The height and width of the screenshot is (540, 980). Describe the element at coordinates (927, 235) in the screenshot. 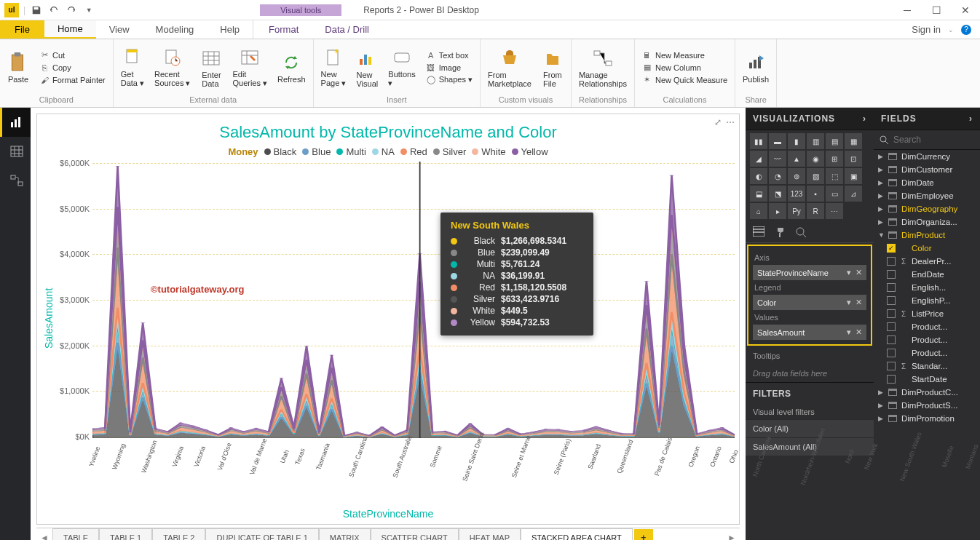

I see `table-row: ▼DimProduct` at that location.